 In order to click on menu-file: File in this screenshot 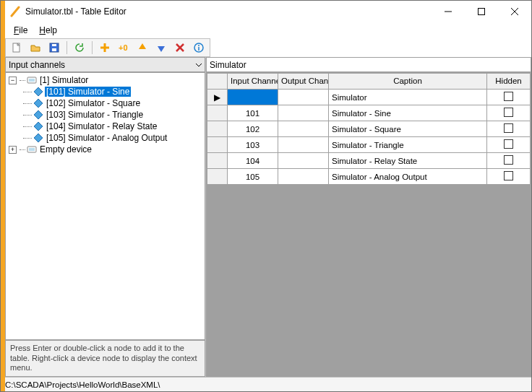, I will do `click(20, 30)`.